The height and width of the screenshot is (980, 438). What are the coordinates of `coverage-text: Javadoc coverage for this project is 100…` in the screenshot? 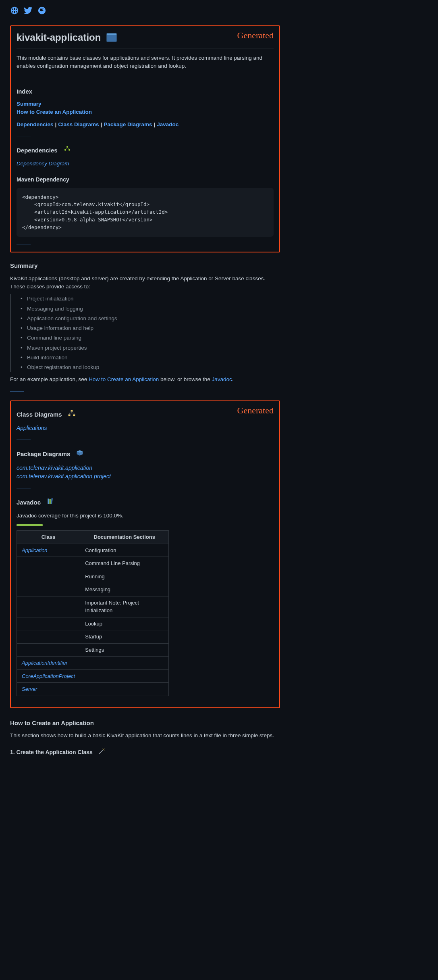 It's located at (145, 516).